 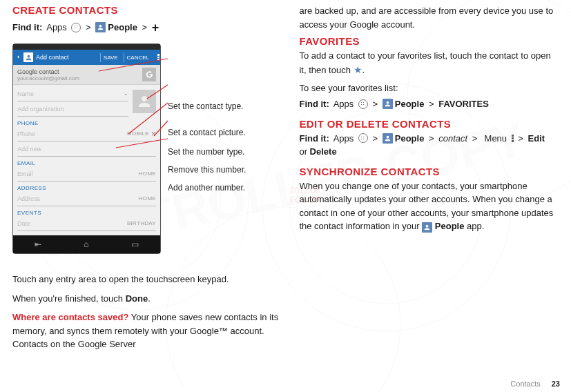 What do you see at coordinates (126, 94) in the screenshot?
I see `chevron-down-icon: ⌄` at bounding box center [126, 94].